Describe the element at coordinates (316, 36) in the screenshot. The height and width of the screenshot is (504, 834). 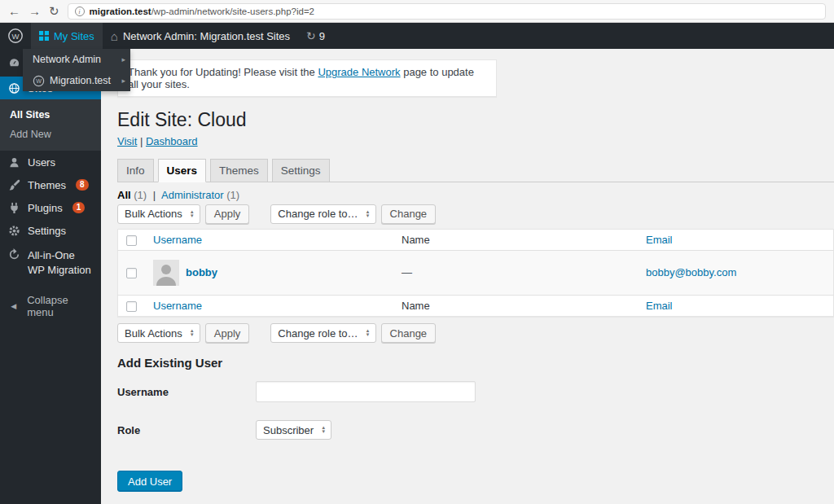
I see `updates-indicator: ↻ 9` at that location.